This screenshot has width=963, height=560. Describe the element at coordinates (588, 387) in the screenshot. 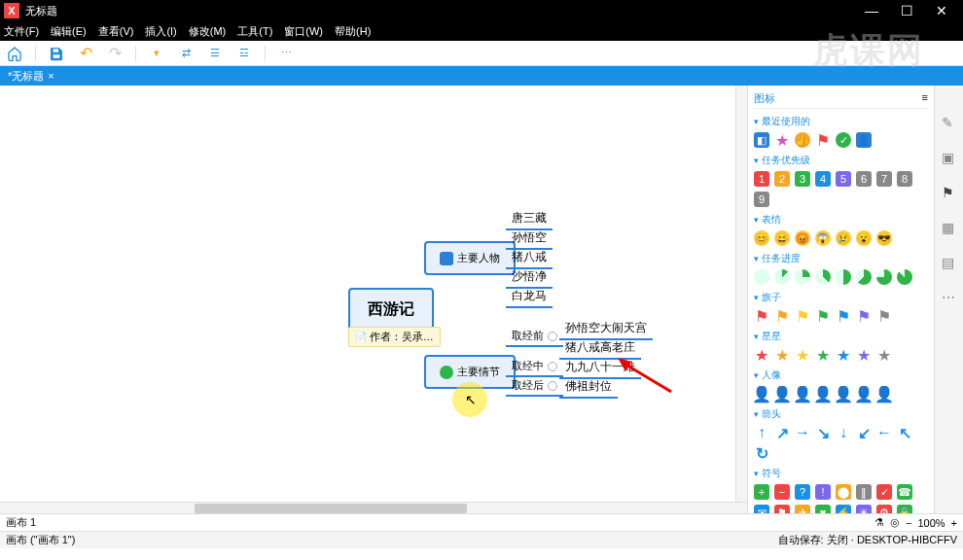

I see `leaf-node: 佛祖封位` at that location.